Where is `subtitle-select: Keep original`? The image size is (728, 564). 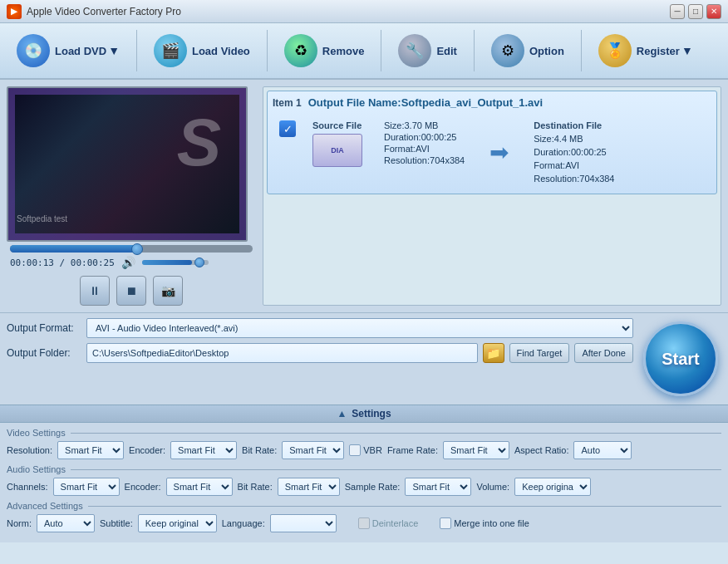
subtitle-select: Keep original is located at coordinates (178, 523).